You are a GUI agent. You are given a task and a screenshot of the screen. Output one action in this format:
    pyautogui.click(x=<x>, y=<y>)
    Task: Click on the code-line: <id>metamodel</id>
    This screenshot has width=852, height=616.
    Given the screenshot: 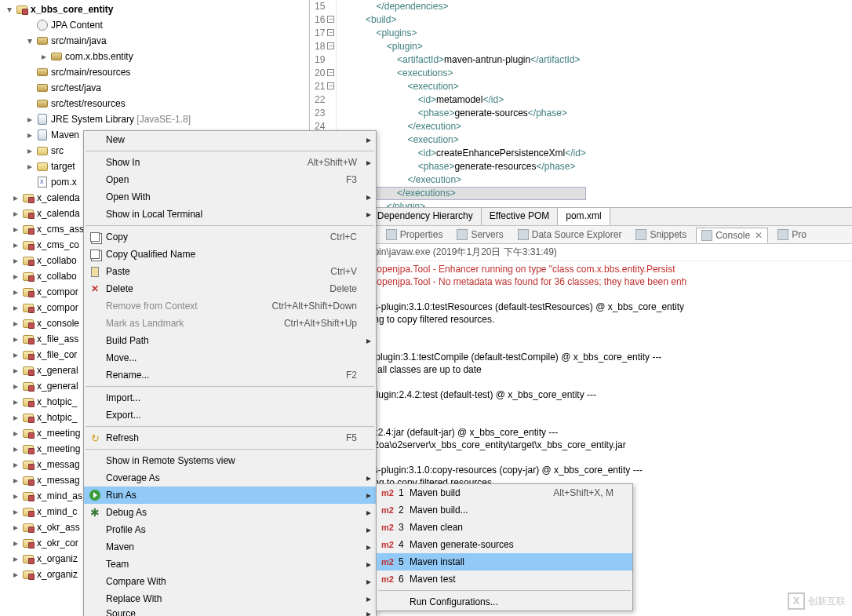 What is the action you would take?
    pyautogui.click(x=465, y=100)
    